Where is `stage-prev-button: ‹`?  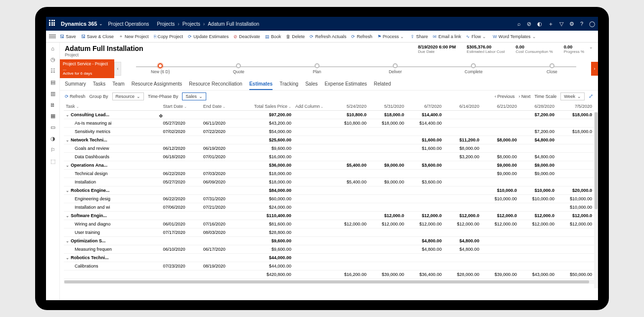 stage-prev-button: ‹ is located at coordinates (118, 69).